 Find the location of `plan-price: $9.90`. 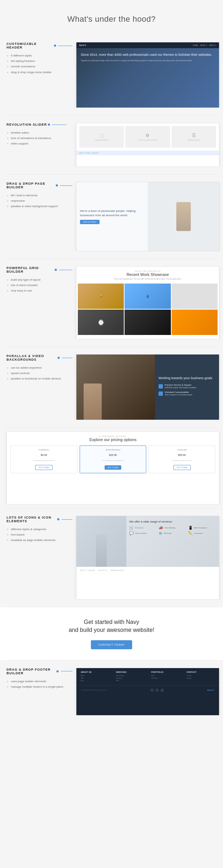

plan-price: $9.90 is located at coordinates (44, 455).